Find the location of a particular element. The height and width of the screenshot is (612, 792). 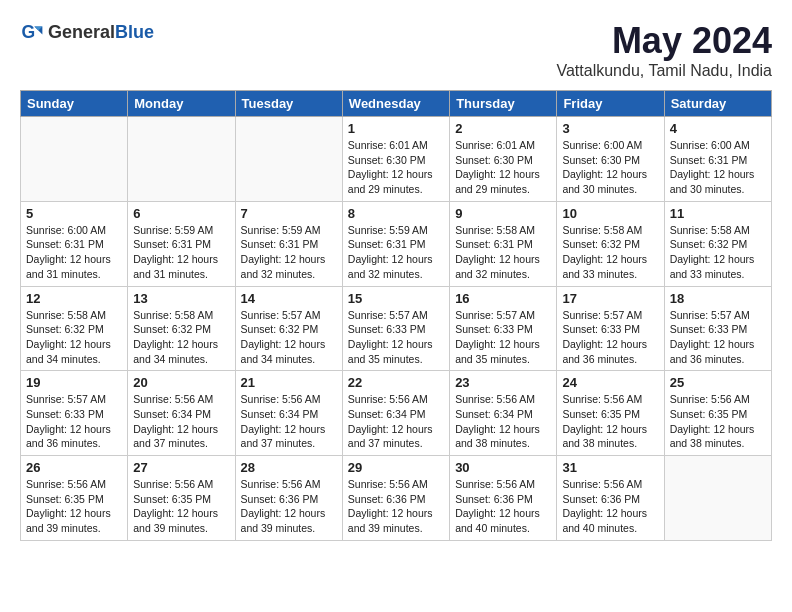

day-number: 2 is located at coordinates (503, 128).